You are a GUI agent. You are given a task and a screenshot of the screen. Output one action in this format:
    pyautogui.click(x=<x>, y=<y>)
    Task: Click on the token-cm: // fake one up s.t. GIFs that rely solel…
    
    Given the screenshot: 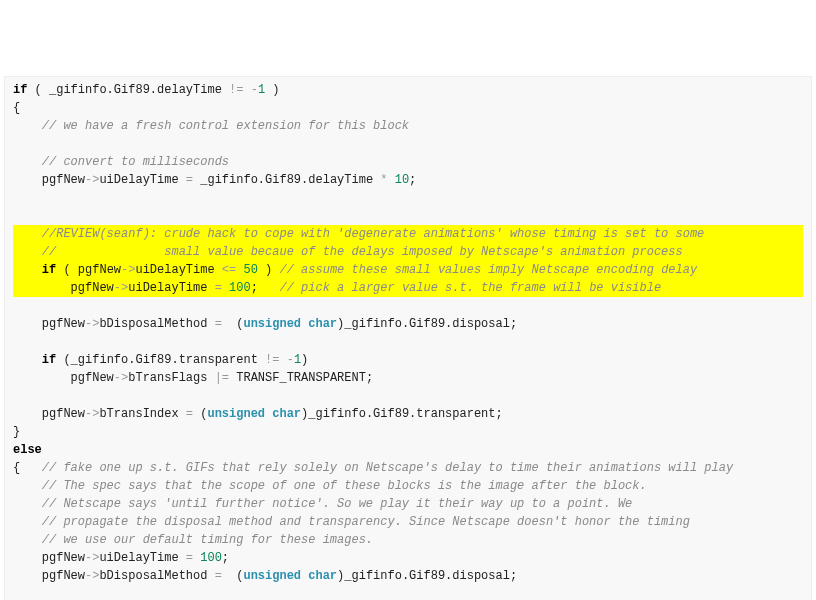 What is the action you would take?
    pyautogui.click(x=388, y=468)
    